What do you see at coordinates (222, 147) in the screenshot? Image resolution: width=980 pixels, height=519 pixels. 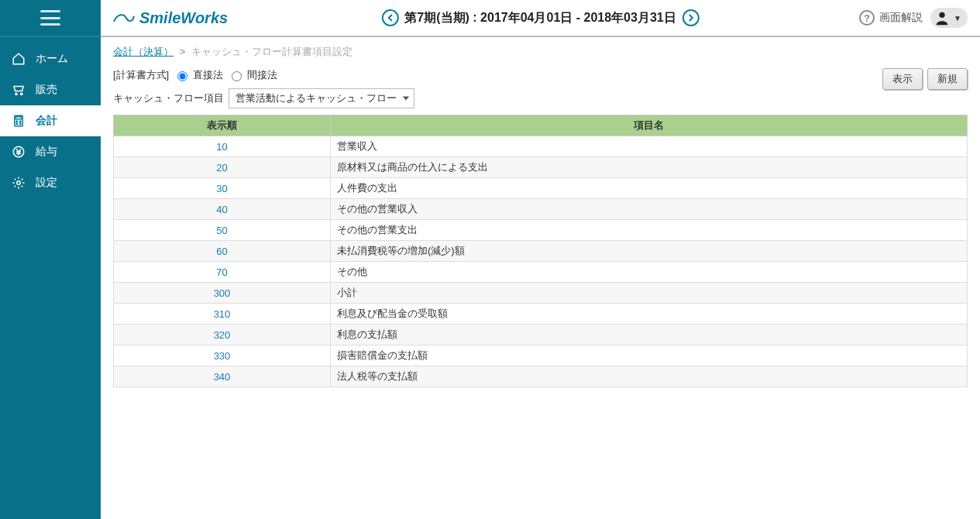 I see `row-order: 10` at bounding box center [222, 147].